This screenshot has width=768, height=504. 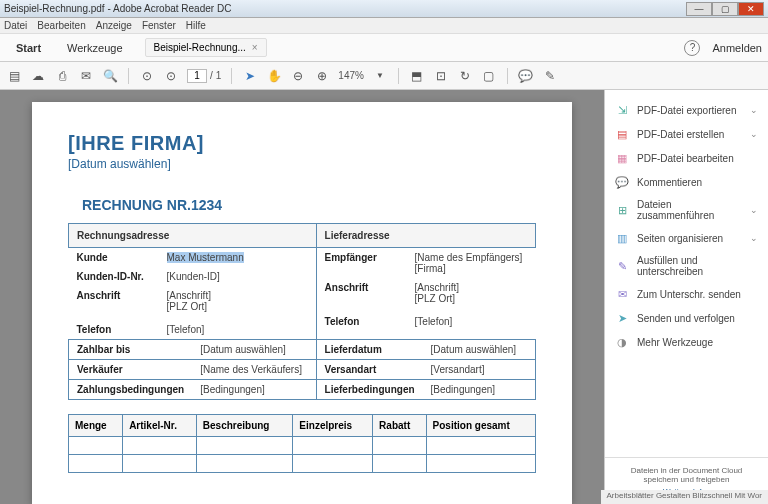 What do you see at coordinates (622, 134) in the screenshot?
I see `create-pdf-icon: ▤` at bounding box center [622, 134].